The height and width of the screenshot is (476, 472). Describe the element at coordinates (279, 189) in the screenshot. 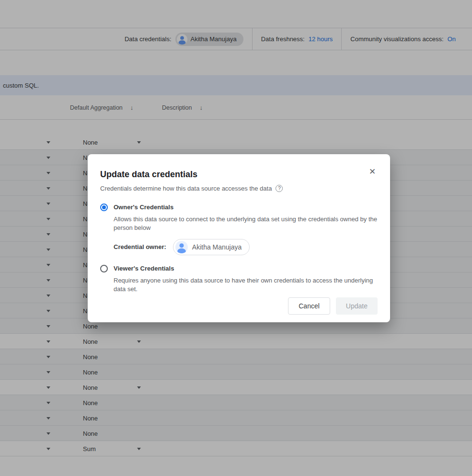

I see `help-icon: ?` at that location.